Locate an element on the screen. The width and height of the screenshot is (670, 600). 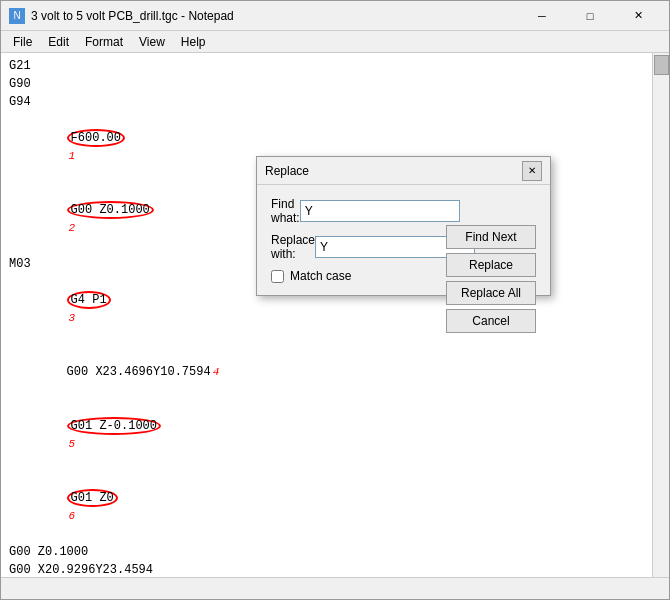
annotation-3: 3 is located at coordinates (72, 318).